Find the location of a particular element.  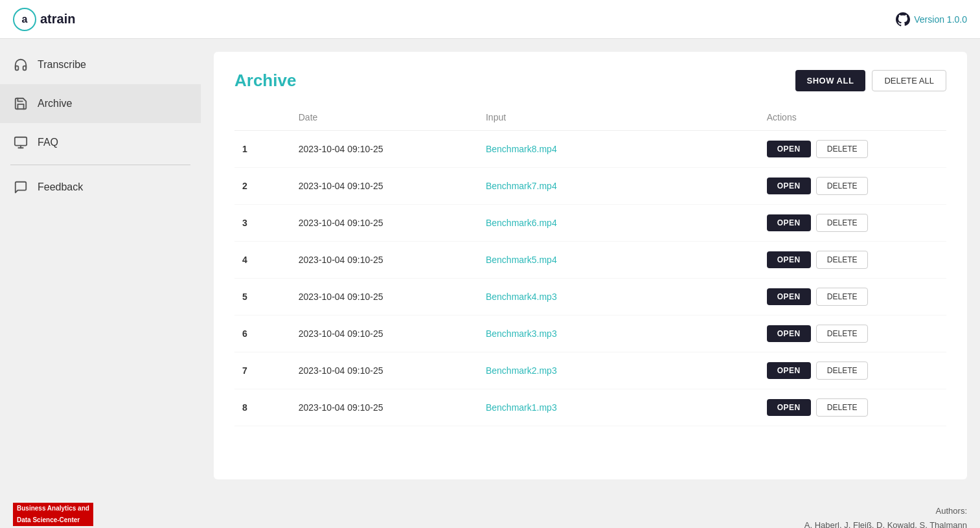

row-num: 2 is located at coordinates (263, 187).